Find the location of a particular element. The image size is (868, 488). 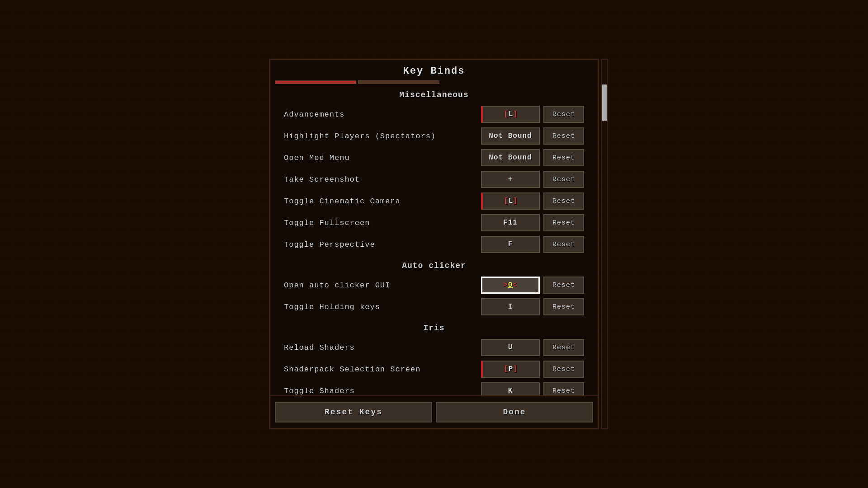

panel-header: Key Binds is located at coordinates (434, 70).